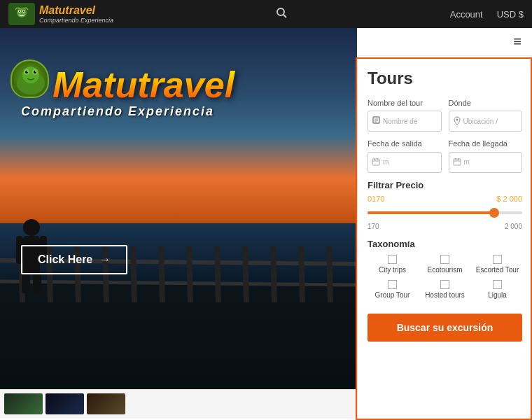 Image resolution: width=532 pixels, height=420 pixels. Describe the element at coordinates (405, 144) in the screenshot. I see `fecha-salida-label: Fecha de salida` at that location.